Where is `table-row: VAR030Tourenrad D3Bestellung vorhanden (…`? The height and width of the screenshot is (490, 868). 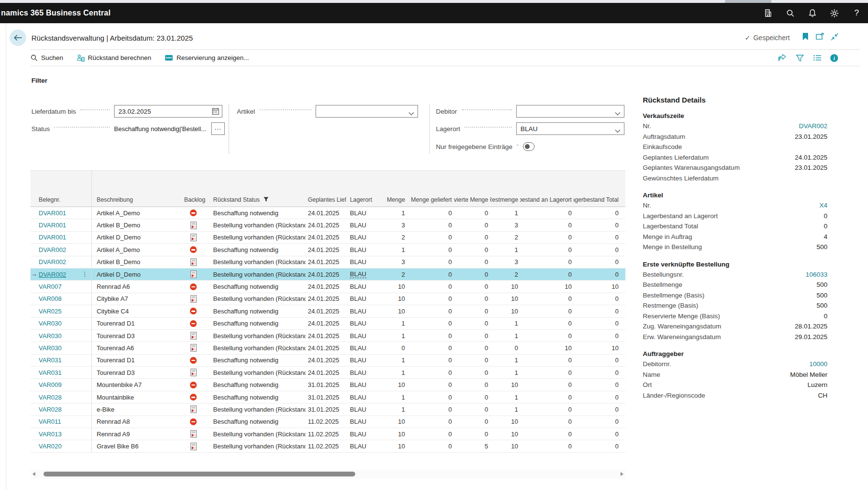 table-row: VAR030Tourenrad D3Bestellung vorhanden (… is located at coordinates (328, 336).